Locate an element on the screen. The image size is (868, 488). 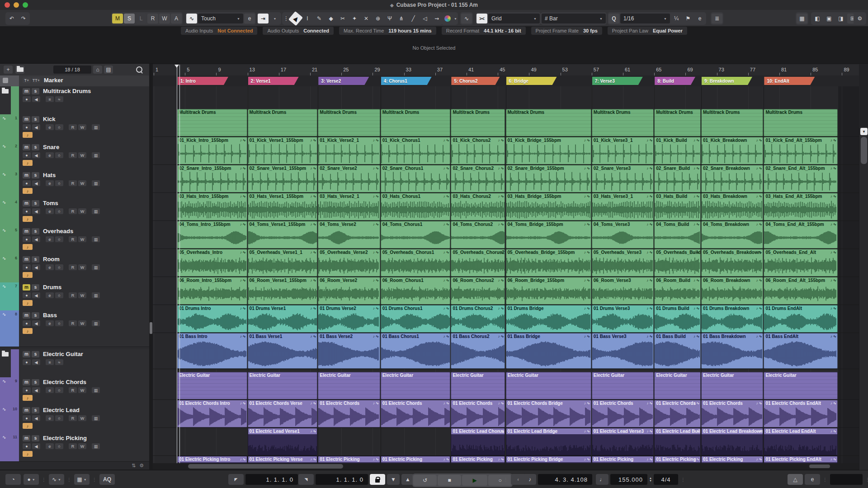
crossfade-icon: ∿ is located at coordinates (467, 19).